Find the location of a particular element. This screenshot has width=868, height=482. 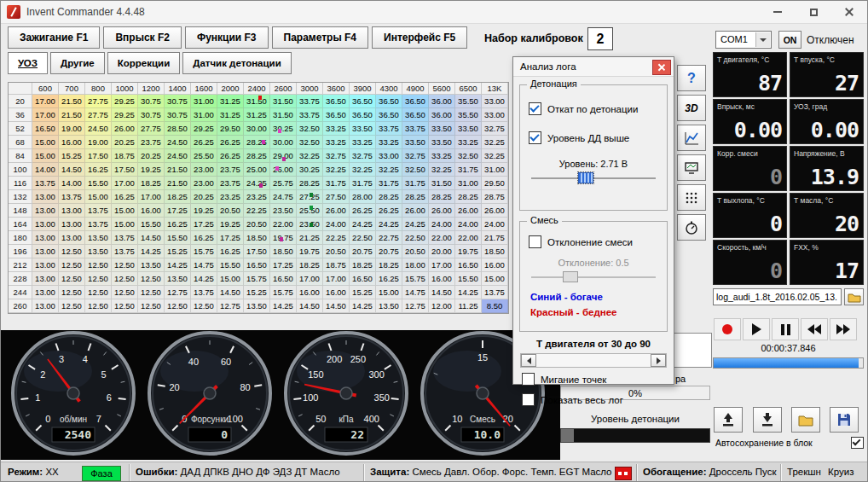

engine-temp-range-scrollbar is located at coordinates (593, 360).